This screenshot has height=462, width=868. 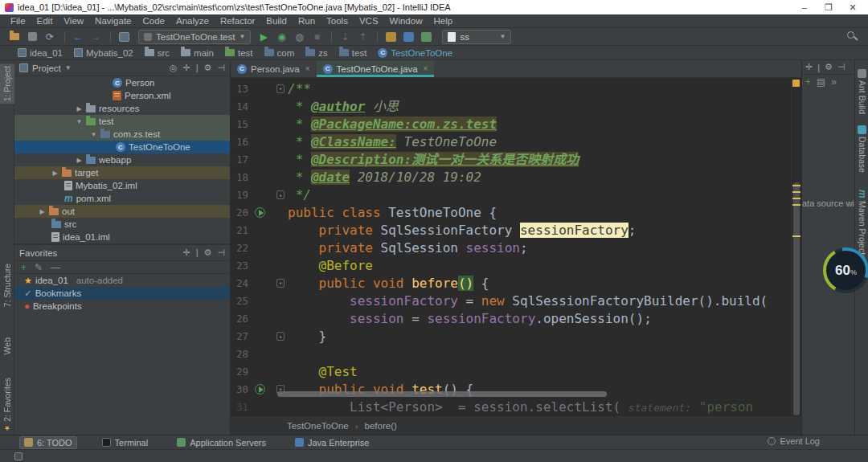 I want to click on database-header-icon: ⚙, so click(x=829, y=67).